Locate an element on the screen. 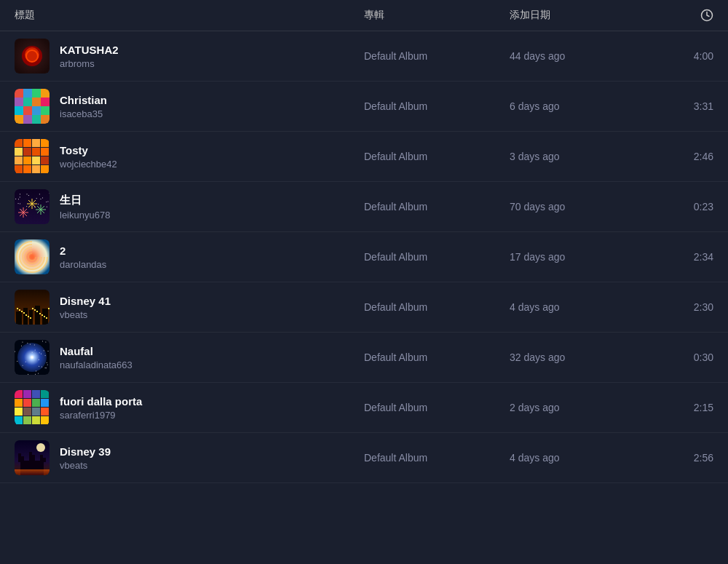  track-title: fuori dalla porta is located at coordinates (100, 402).